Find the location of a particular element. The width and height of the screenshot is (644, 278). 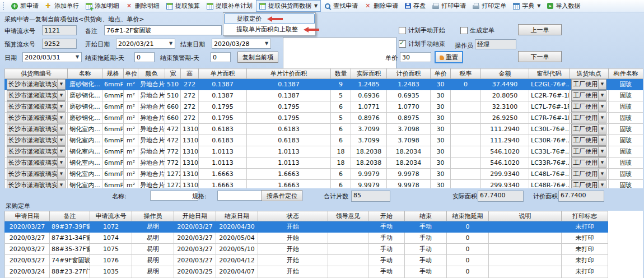

date-picker is located at coordinates (52, 57).